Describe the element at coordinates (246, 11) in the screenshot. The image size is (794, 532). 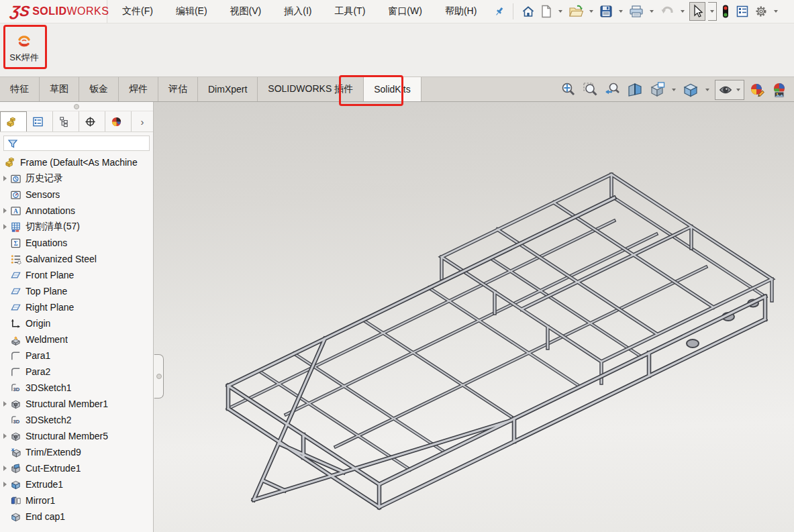
I see `menu-view: 视图(V)` at that location.